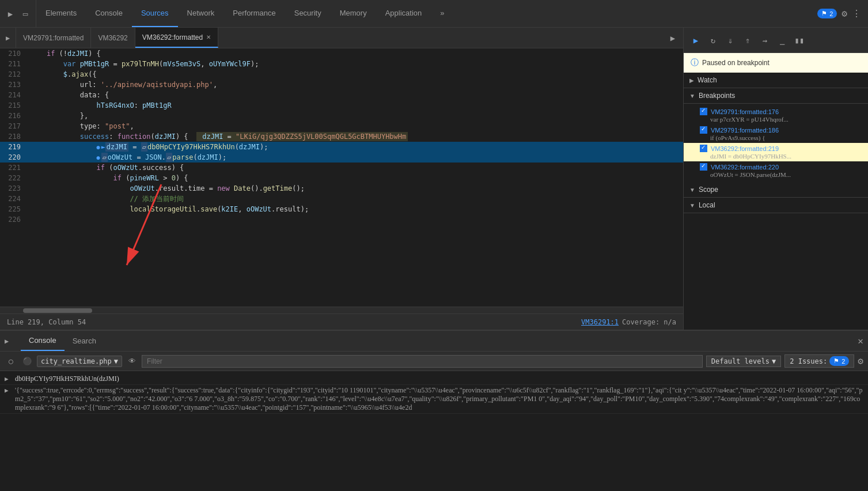  I want to click on expand-arrow-0: ▶, so click(8, 379).